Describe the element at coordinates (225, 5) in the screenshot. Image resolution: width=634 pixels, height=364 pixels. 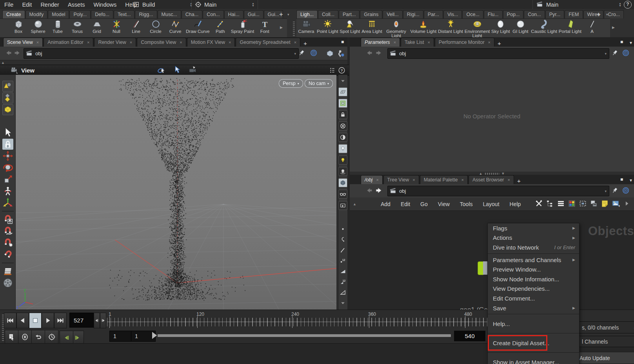
I see `scene-selector: Main ▲▼` at that location.